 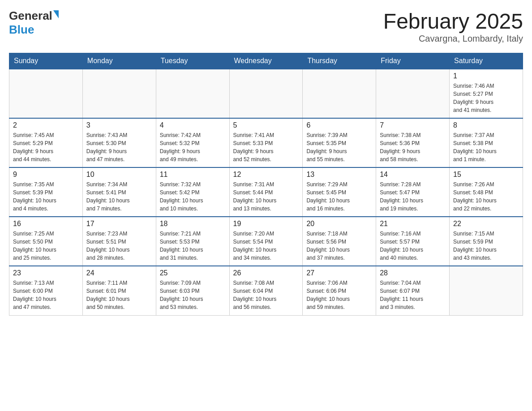 I want to click on day-number: 19, so click(x=266, y=224).